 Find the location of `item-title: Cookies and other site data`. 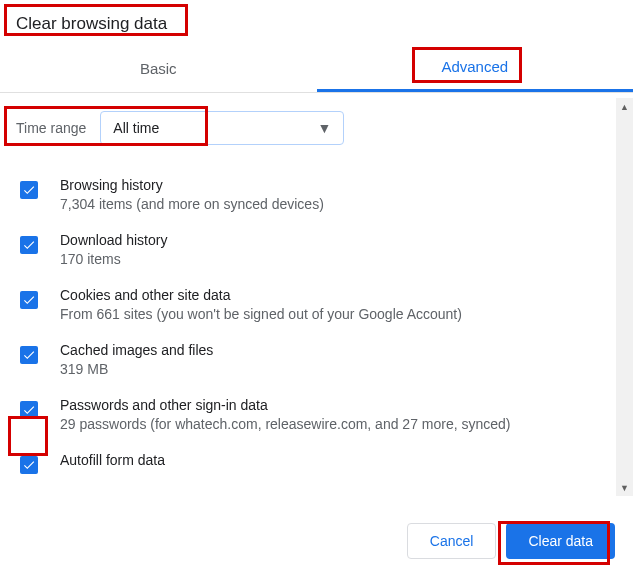

item-title: Cookies and other site data is located at coordinates (338, 295).